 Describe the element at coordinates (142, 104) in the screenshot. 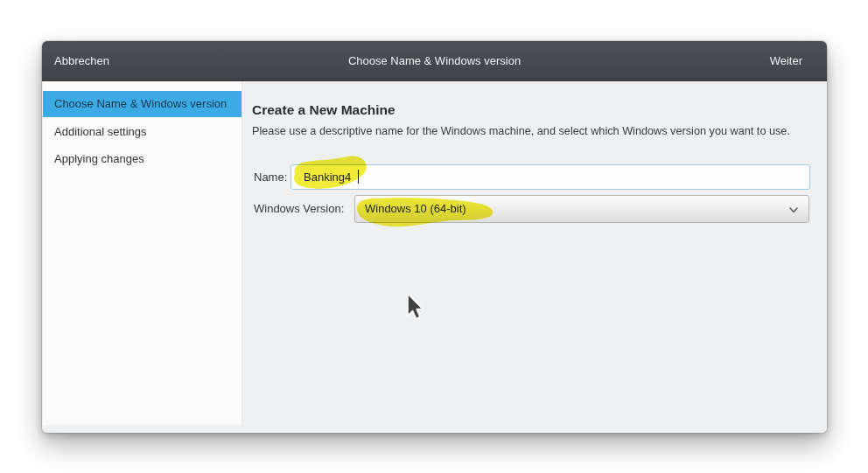

I see `sidebar-item-choose-name: Choose Name & Windows version` at that location.